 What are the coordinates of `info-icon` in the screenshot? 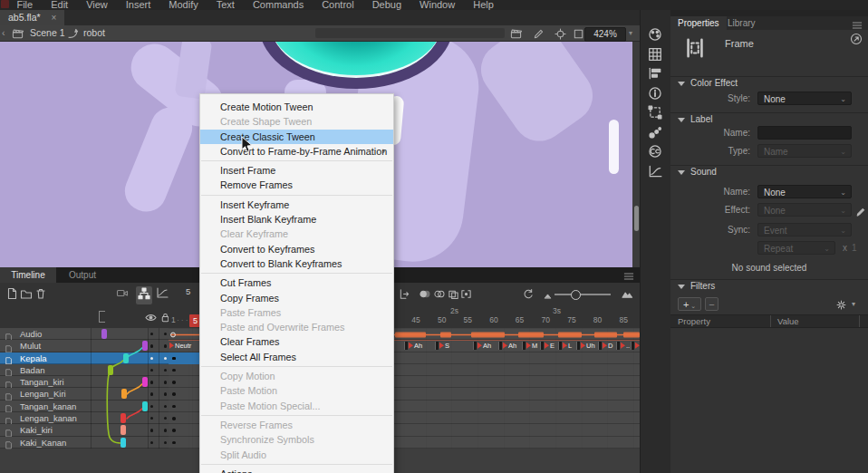 It's located at (655, 93).